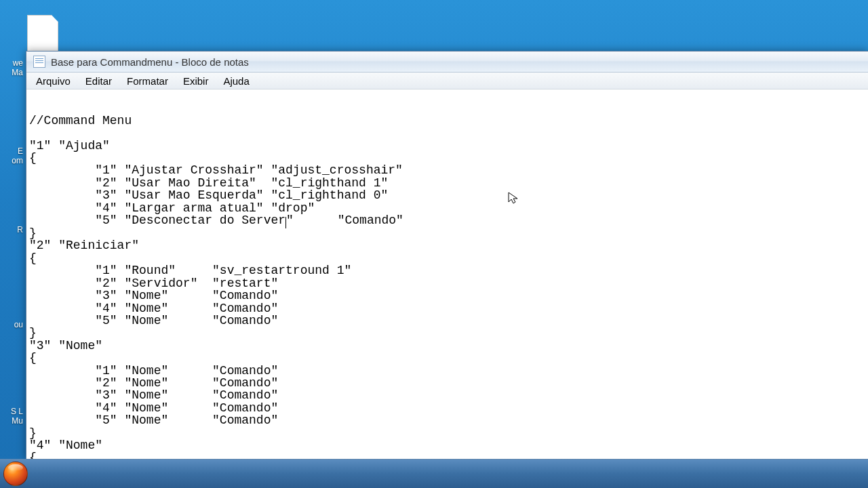 The image size is (868, 488). What do you see at coordinates (238, 81) in the screenshot?
I see `menu-ajuda: Ajuda` at bounding box center [238, 81].